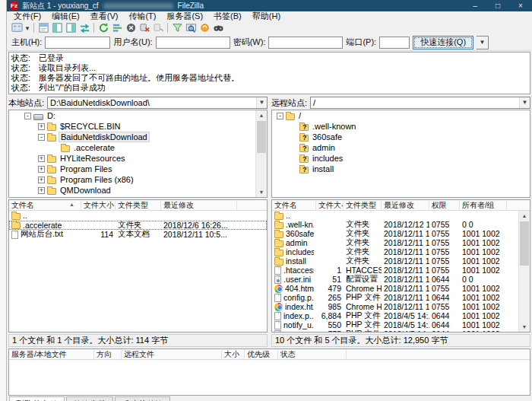 The height and width of the screenshot is (401, 532). Describe the element at coordinates (108, 355) in the screenshot. I see `column-header: 方向` at that location.